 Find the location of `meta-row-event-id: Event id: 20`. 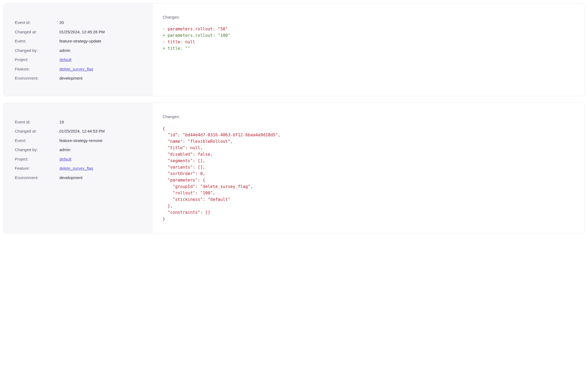

meta-row-event-id: Event id: 20 is located at coordinates (78, 23).